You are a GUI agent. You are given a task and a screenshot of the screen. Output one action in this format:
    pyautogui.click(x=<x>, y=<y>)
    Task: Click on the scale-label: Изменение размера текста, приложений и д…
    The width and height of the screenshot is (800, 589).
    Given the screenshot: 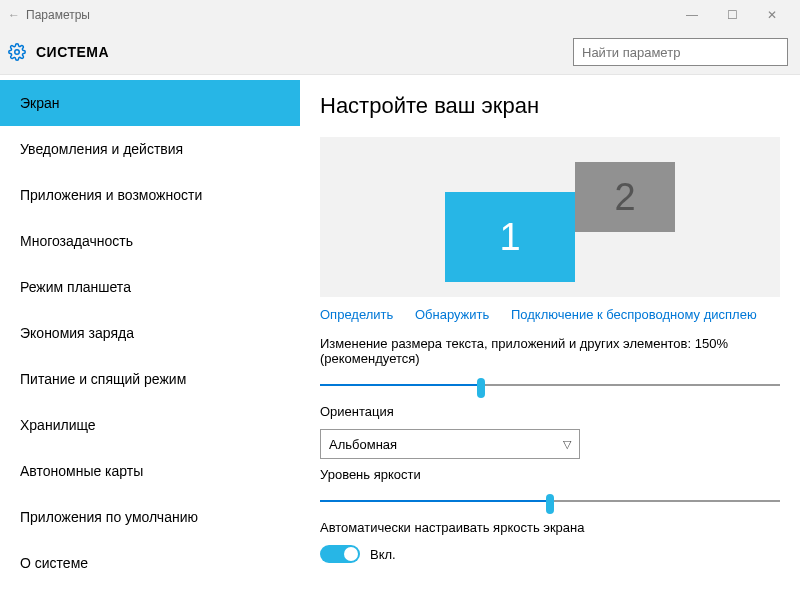 What is the action you would take?
    pyautogui.click(x=550, y=351)
    